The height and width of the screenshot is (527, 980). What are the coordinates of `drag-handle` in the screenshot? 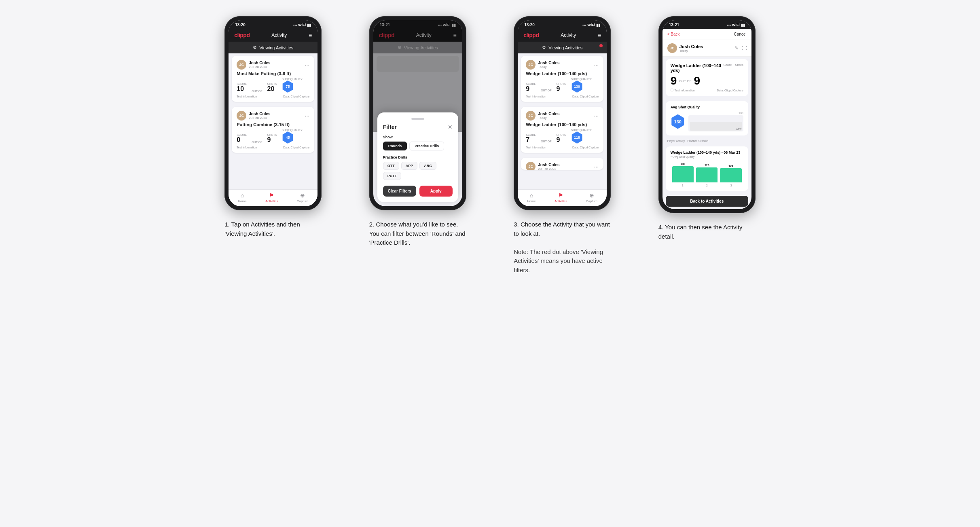 It's located at (418, 119).